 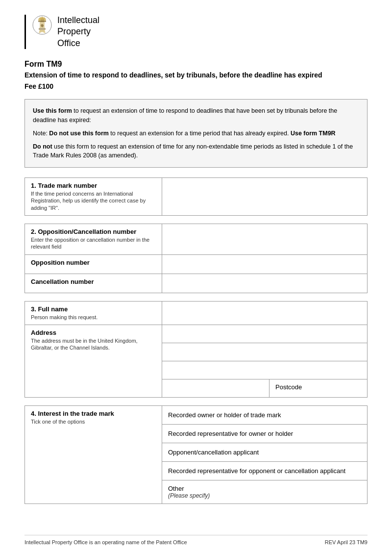 I want to click on info-text1: to request an extension of time to respo…, so click(x=185, y=116).